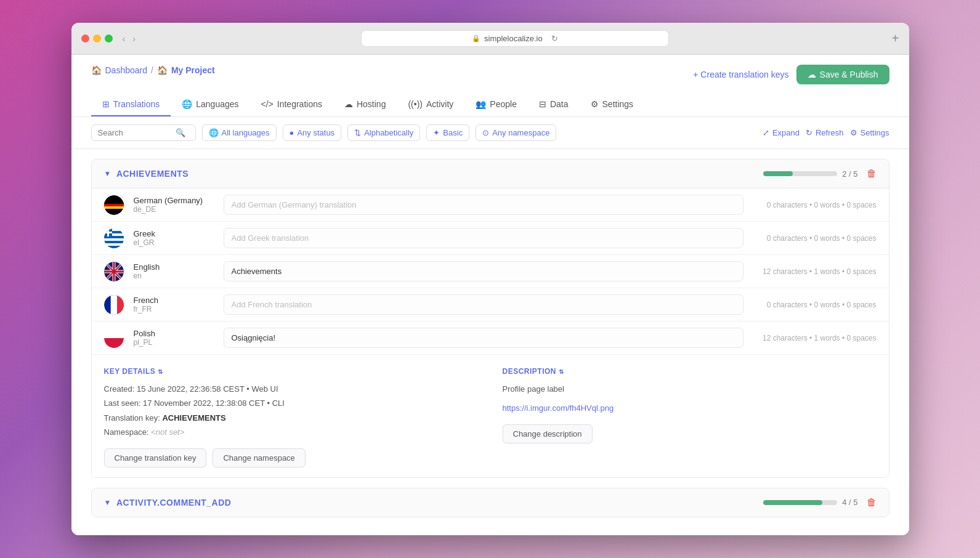  What do you see at coordinates (690, 418) in the screenshot?
I see `description-col: DESCRIPTION ⇅ Profile page label https:/…` at bounding box center [690, 418].